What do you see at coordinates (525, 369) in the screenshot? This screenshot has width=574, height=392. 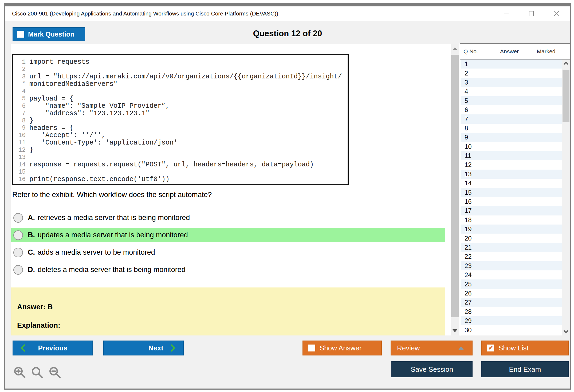 I see `end-exam-button: End Exam` at bounding box center [525, 369].